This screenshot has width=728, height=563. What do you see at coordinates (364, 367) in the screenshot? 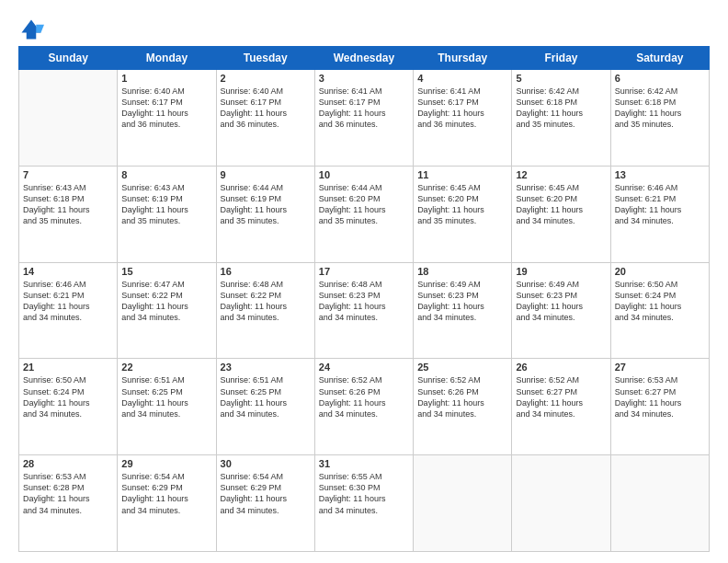
I see `day-number: 24` at bounding box center [364, 367].